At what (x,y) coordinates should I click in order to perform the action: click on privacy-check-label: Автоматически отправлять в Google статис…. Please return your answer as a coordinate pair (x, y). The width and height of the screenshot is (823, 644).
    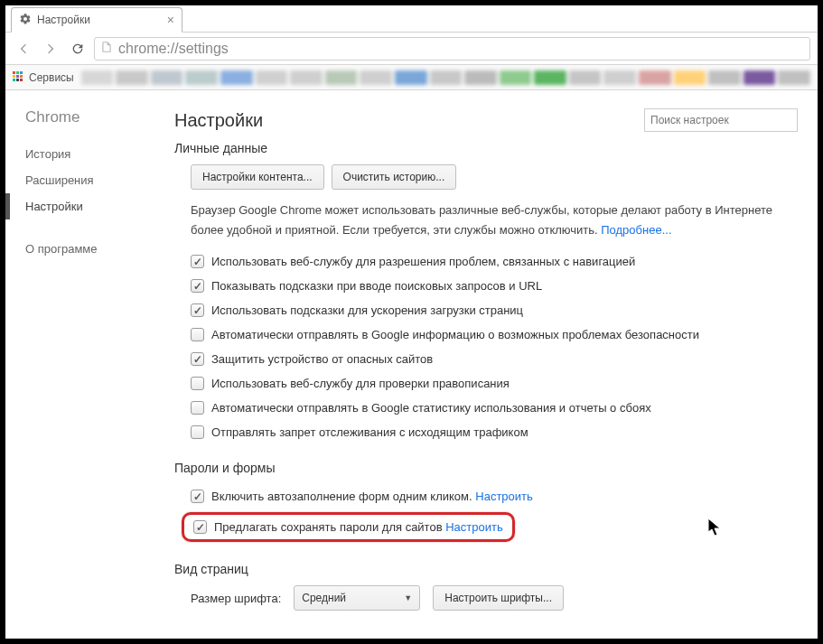
    Looking at the image, I should click on (432, 408).